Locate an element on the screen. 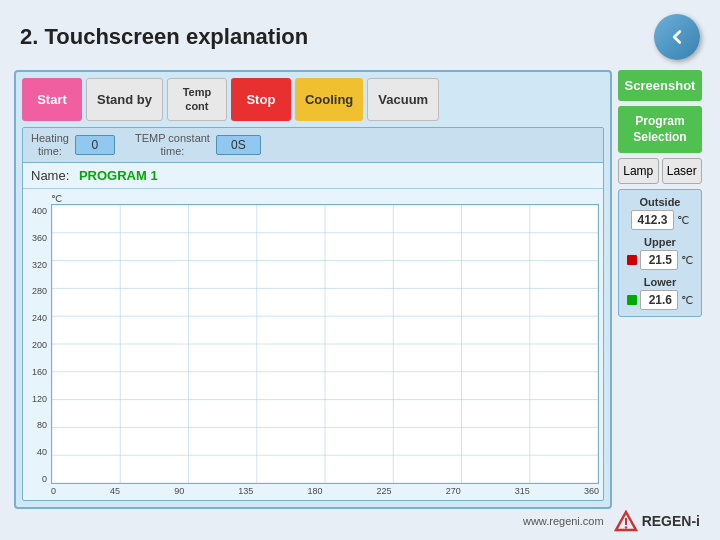  program-bar: Name: PROGRAM 1 is located at coordinates (313, 176).